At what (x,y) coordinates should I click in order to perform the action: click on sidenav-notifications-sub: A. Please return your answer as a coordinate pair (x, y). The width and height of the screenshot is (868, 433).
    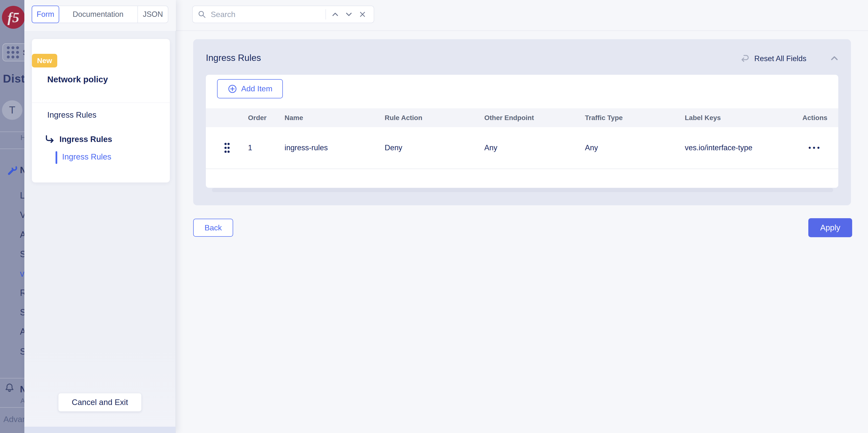
    Looking at the image, I should click on (22, 401).